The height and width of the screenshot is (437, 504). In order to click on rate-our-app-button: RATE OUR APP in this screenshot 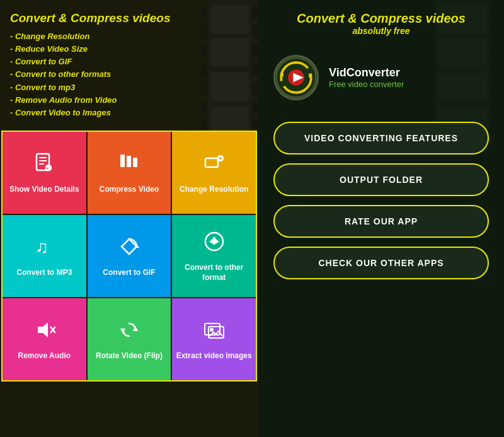, I will do `click(381, 221)`.